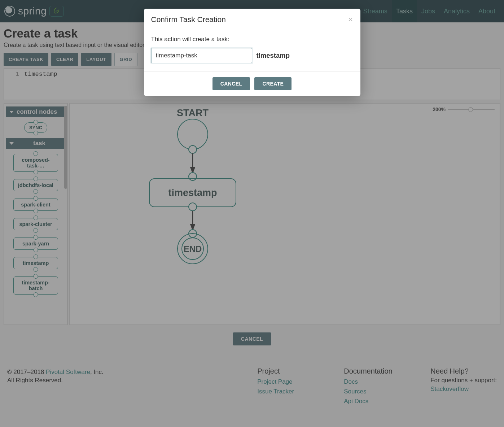  What do you see at coordinates (273, 56) in the screenshot?
I see `task-definition-label: timestamp` at bounding box center [273, 56].